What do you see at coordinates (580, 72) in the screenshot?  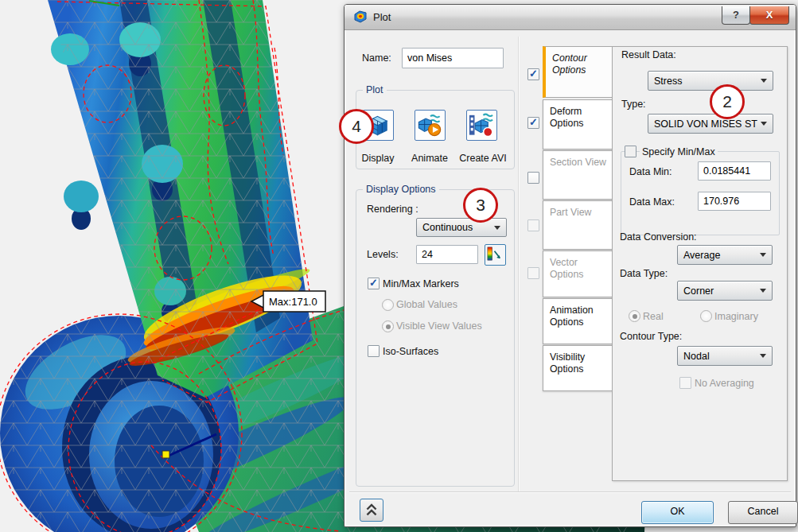 I see `tab-contour-options: Contour Options` at bounding box center [580, 72].